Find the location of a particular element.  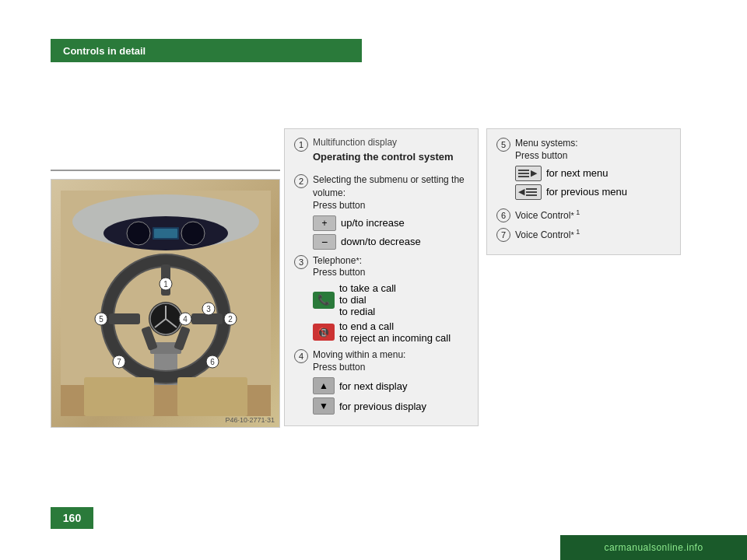

item-5-title: Menu systems: is located at coordinates (593, 143).